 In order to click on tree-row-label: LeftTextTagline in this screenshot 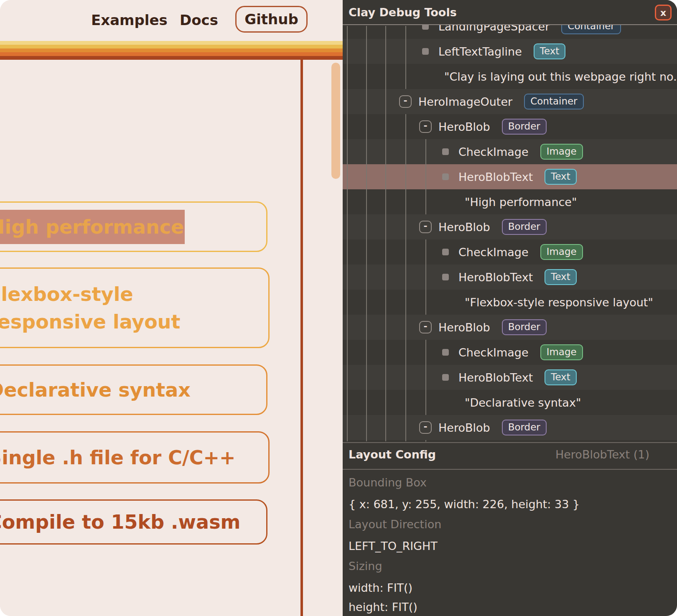, I will do `click(480, 52)`.